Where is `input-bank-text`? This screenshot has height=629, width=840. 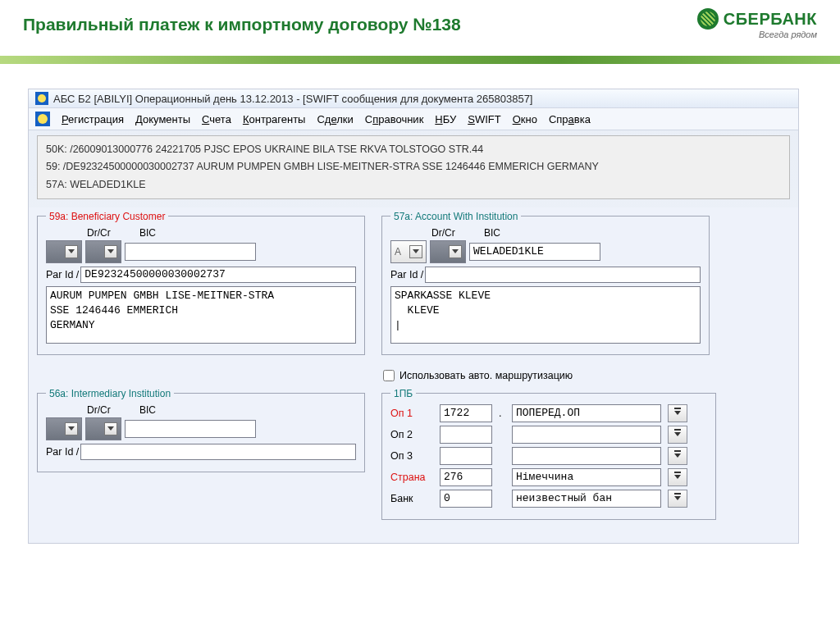
input-bank-text is located at coordinates (587, 499).